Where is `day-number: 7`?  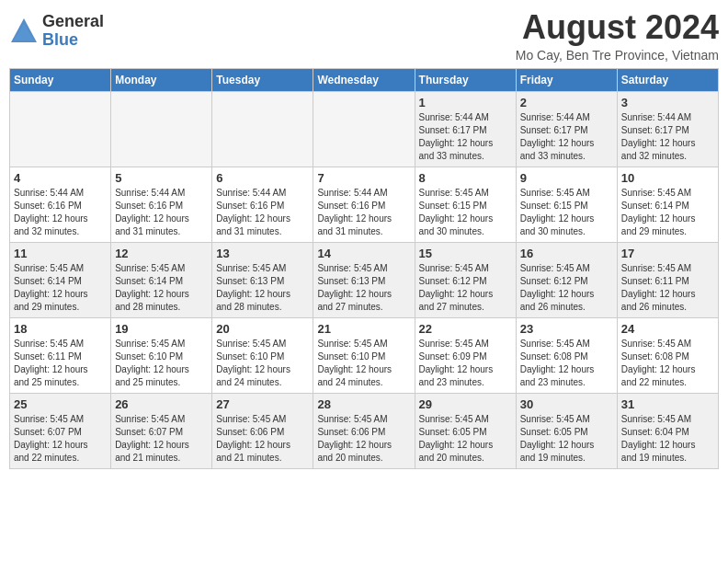
day-number: 7 is located at coordinates (364, 178).